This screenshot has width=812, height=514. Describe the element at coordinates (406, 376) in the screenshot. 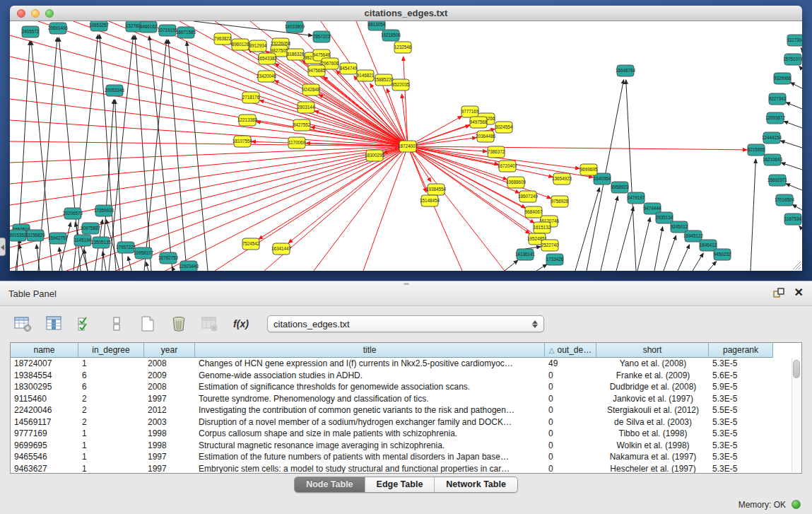

I see `table-row: 1938455462009Genome-wide association stu…` at that location.